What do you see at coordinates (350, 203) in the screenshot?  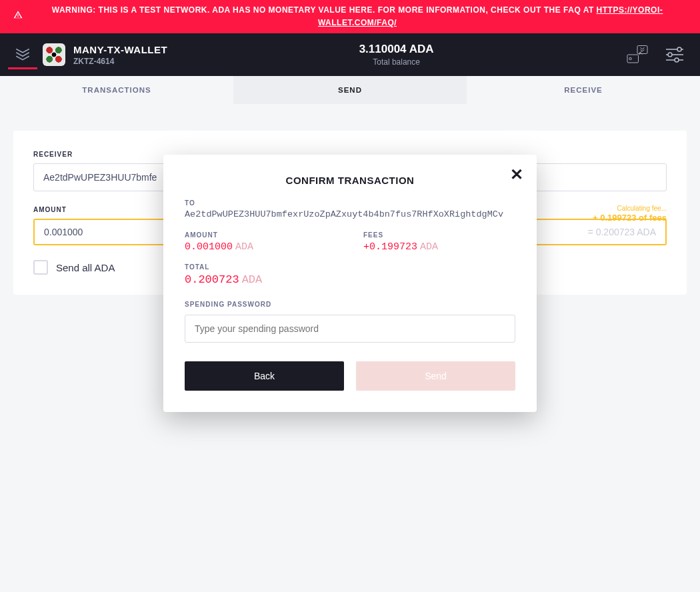 I see `to-label: TO` at bounding box center [350, 203].